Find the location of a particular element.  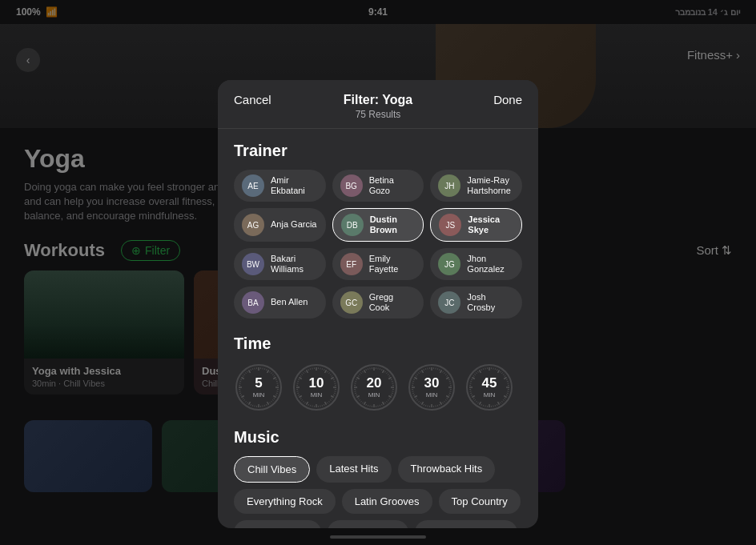

music-tag: Chill Vibes is located at coordinates (272, 469).